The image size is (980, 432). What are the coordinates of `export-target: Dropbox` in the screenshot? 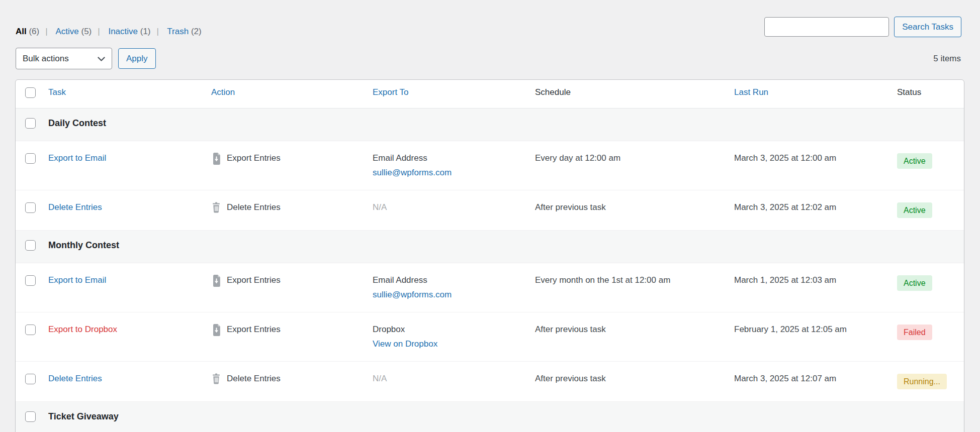 It's located at (452, 330).